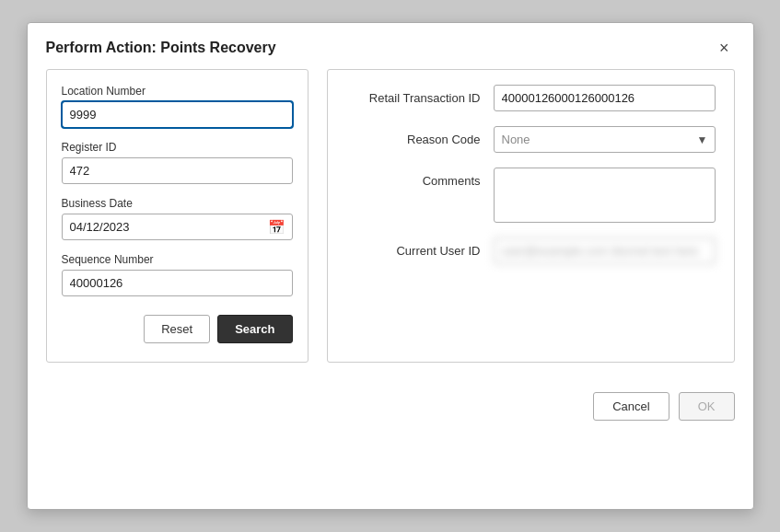 This screenshot has height=532, width=780. I want to click on register-id-label: Register ID, so click(177, 147).